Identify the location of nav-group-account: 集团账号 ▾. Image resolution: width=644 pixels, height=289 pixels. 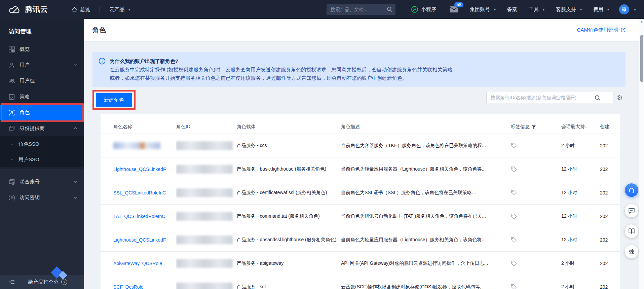
(483, 9).